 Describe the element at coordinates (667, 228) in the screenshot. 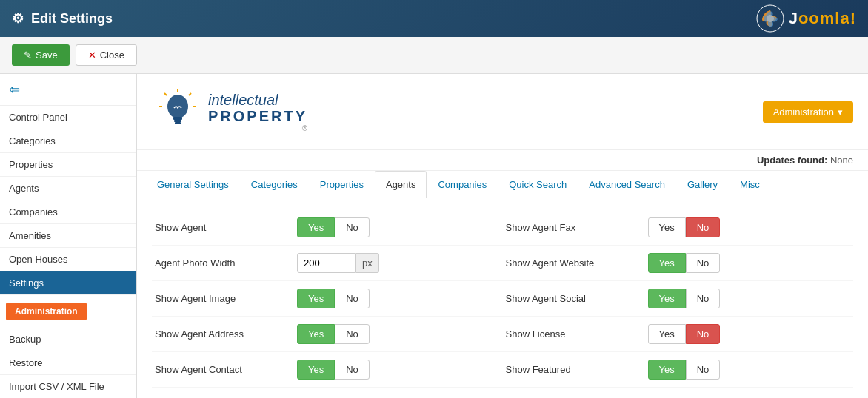

I see `show-agent-fax-yes: Yes` at that location.